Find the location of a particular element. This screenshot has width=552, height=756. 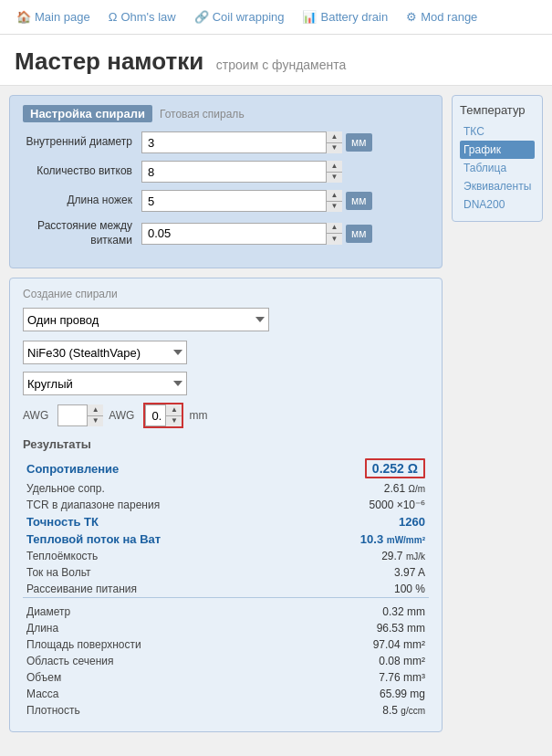

leg-length-down: ▼ is located at coordinates (334, 207).